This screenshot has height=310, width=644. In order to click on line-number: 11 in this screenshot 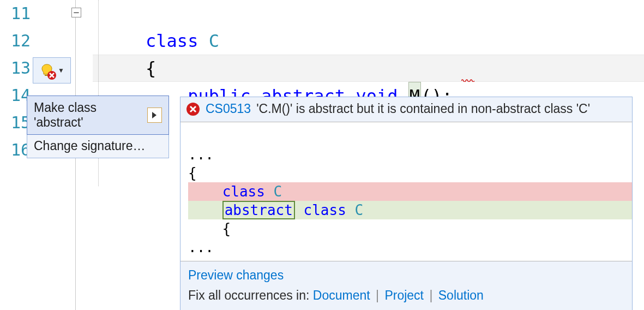, I will do `click(17, 14)`.